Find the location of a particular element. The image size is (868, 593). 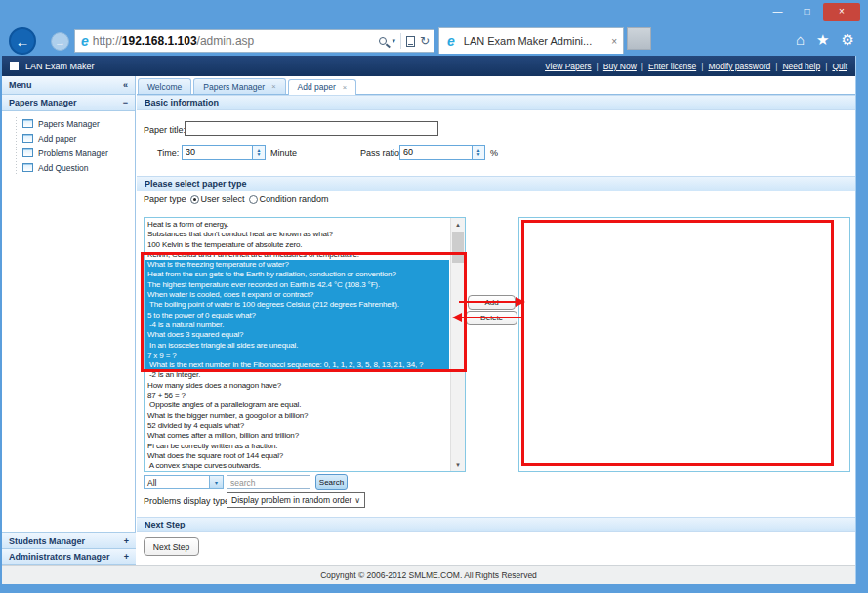

question-item: What does 3 squared equal? is located at coordinates (297, 335).